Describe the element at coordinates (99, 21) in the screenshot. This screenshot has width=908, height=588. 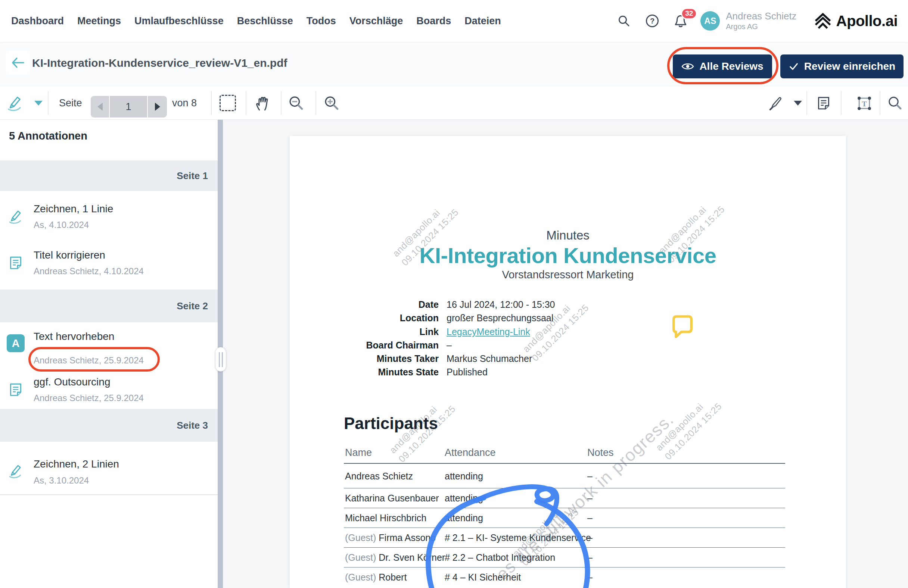
I see `nav-meetings: Meetings` at that location.